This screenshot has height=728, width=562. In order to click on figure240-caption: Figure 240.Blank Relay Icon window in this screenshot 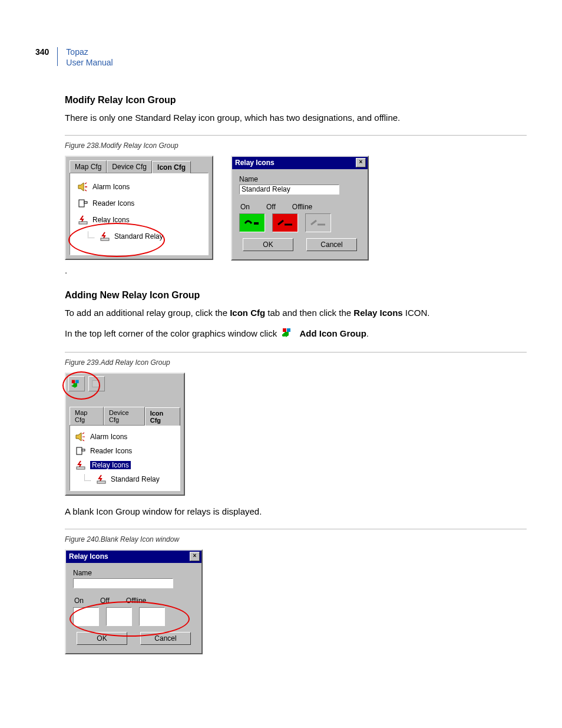, I will do `click(296, 539)`.